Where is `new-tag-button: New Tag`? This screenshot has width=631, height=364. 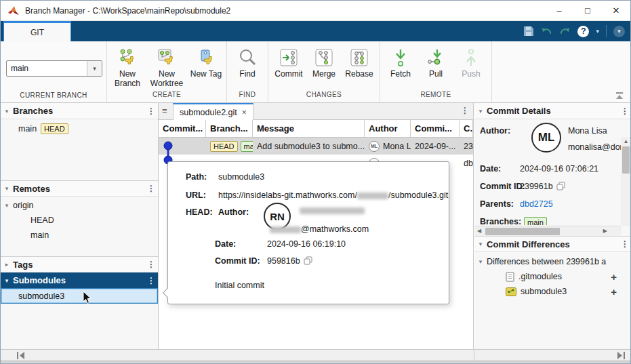
new-tag-button: New Tag is located at coordinates (206, 62).